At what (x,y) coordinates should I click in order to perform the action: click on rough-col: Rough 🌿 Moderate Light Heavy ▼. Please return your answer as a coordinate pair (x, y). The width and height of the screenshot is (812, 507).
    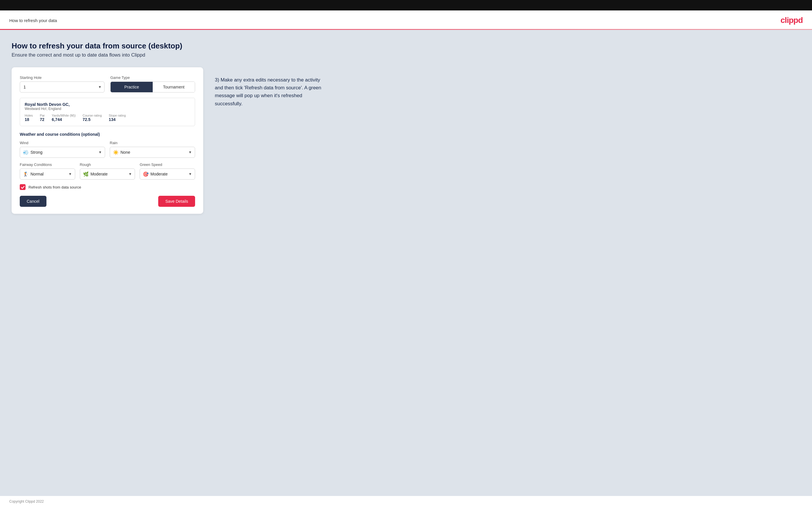
    Looking at the image, I should click on (107, 171).